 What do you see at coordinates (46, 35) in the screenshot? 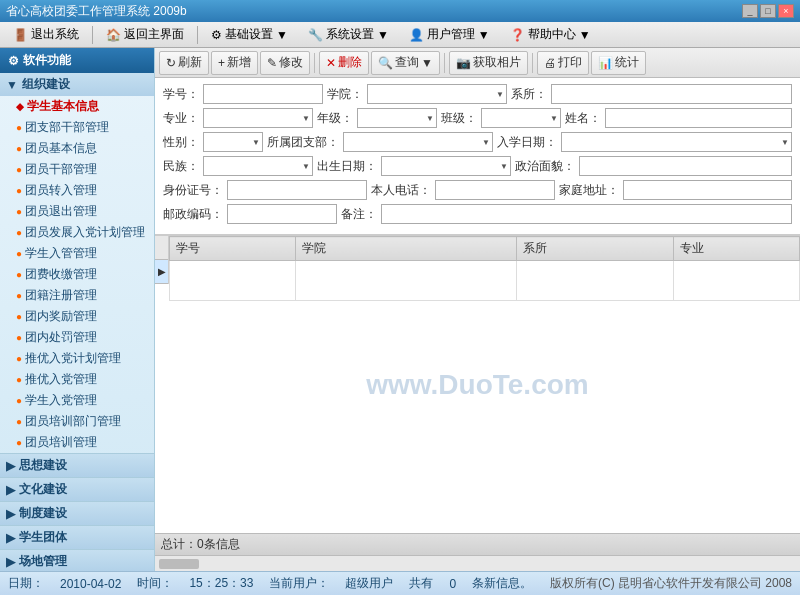
I see `exit-menu-button: 🚪 退出系统` at bounding box center [46, 35].